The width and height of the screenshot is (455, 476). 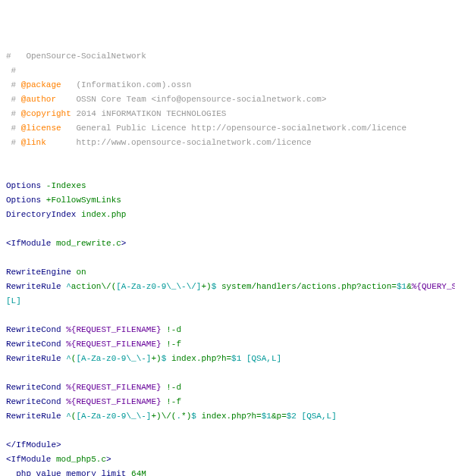 What do you see at coordinates (41, 272) in the screenshot?
I see `code-token: RewriteEngine` at bounding box center [41, 272].